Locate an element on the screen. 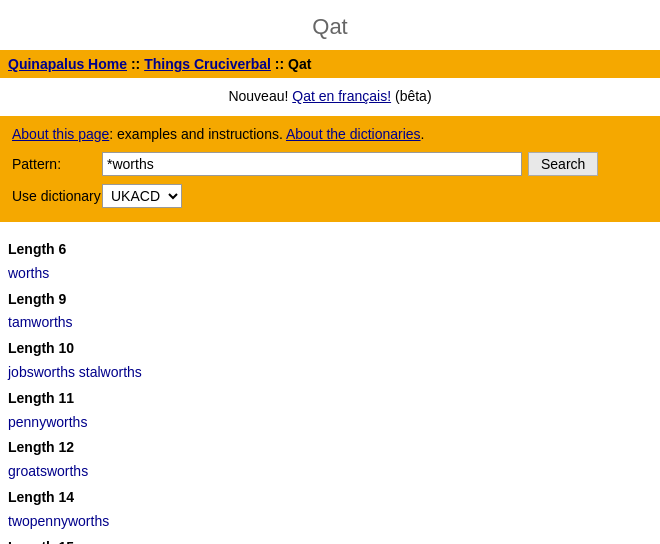 This screenshot has width=660, height=544. word-list: pennyworths is located at coordinates (330, 423).